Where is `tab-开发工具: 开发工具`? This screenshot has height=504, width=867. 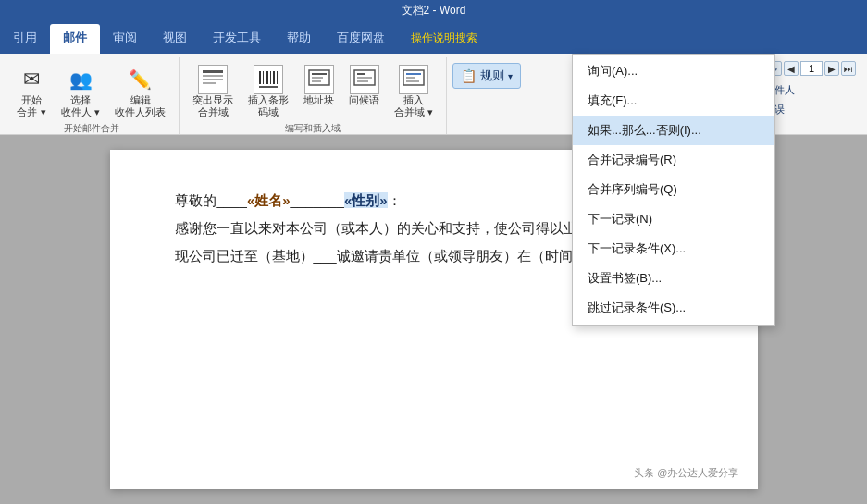 tab-开发工具: 开发工具 is located at coordinates (237, 39).